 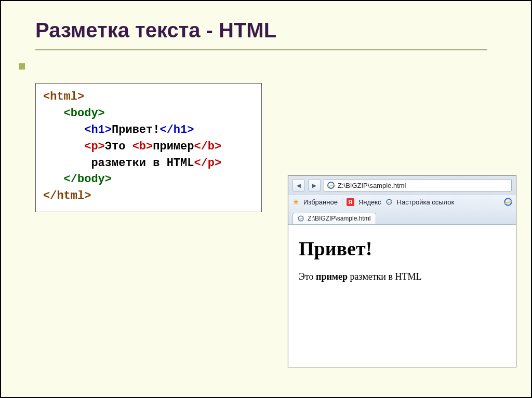 I want to click on bullet-accent, so click(x=22, y=66).